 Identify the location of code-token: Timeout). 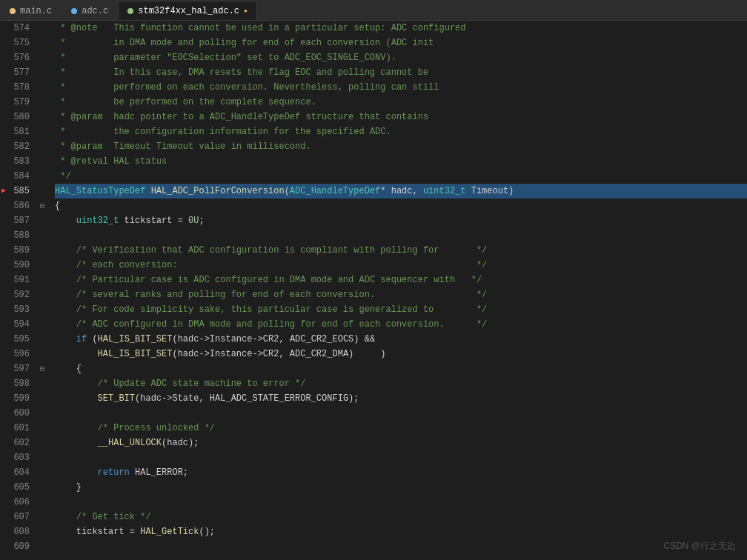
(491, 191).